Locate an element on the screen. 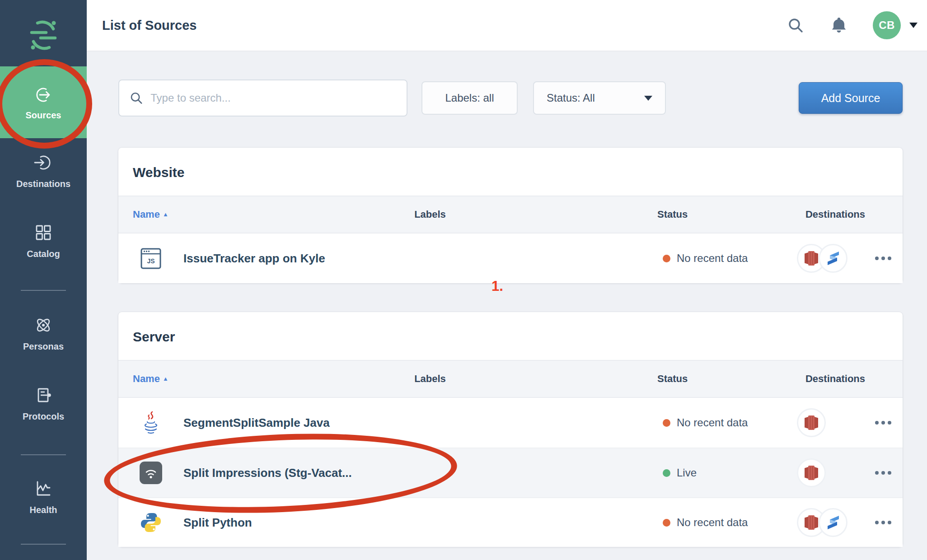  status-text: Live is located at coordinates (687, 473).